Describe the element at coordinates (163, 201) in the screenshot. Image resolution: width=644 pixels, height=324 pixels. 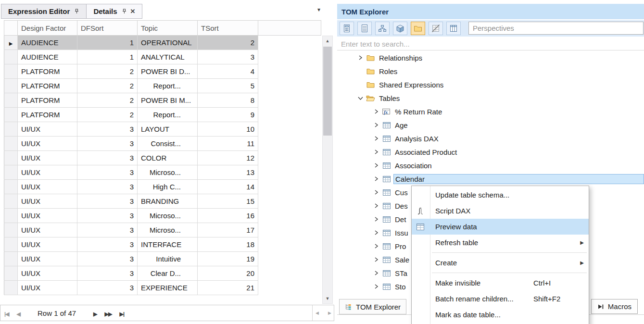
I see `grid-row: UI/UX3BRANDING15` at that location.